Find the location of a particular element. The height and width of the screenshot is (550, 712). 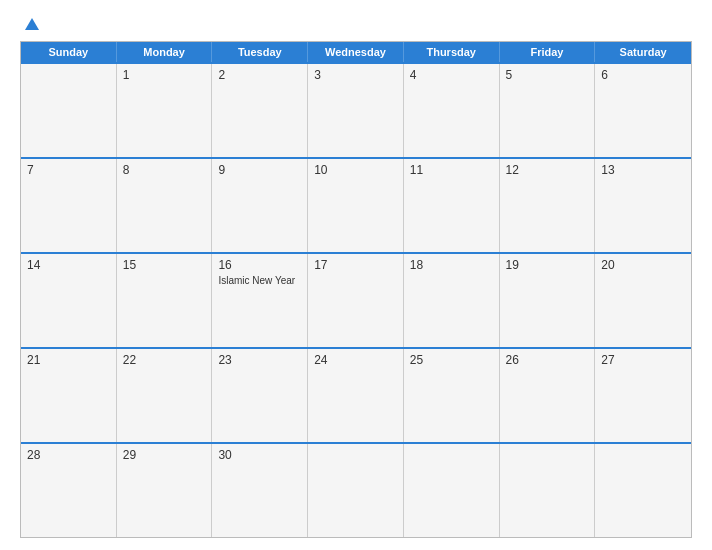

cal-cell: 5 is located at coordinates (548, 110).